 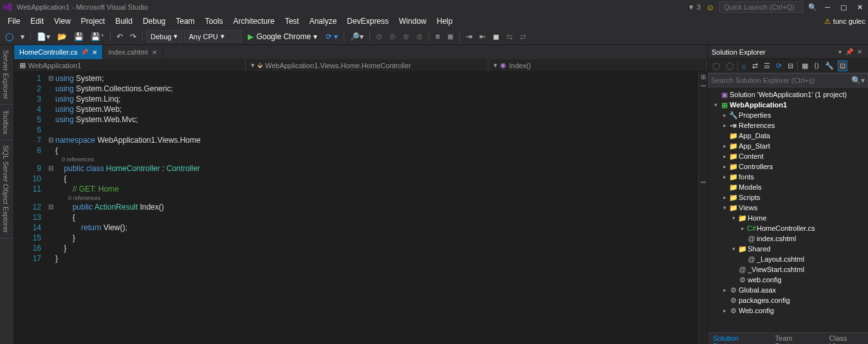 What do you see at coordinates (788, 187) in the screenshot?
I see `tree-item: 📁Models` at bounding box center [788, 187].